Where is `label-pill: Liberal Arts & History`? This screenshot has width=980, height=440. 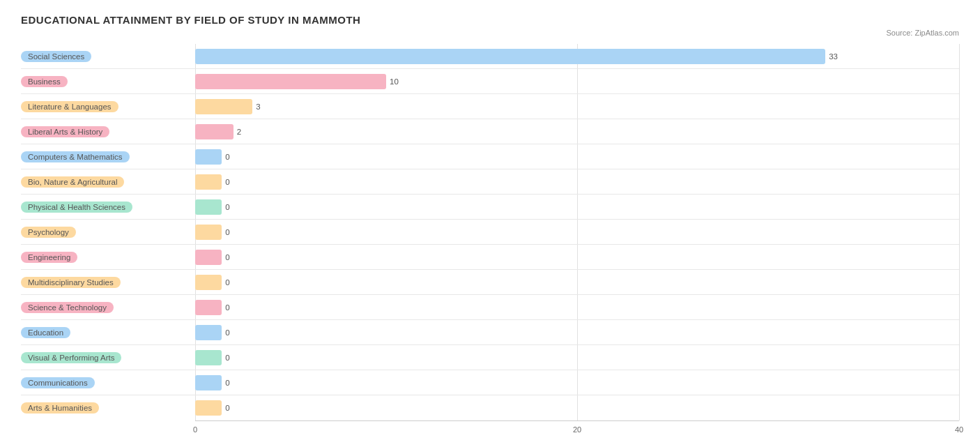 label-pill: Liberal Arts & History is located at coordinates (66, 132).